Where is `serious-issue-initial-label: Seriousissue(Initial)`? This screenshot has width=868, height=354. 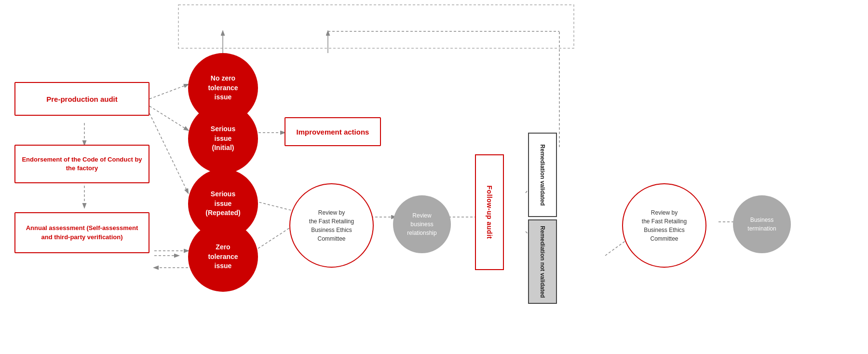 serious-issue-initial-label: Seriousissue(Initial) is located at coordinates (223, 139).